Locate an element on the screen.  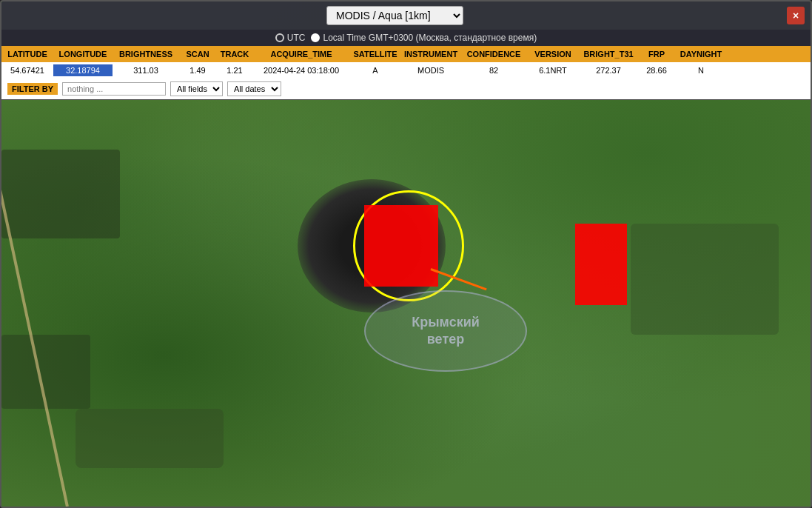
close-button: × is located at coordinates (796, 16).